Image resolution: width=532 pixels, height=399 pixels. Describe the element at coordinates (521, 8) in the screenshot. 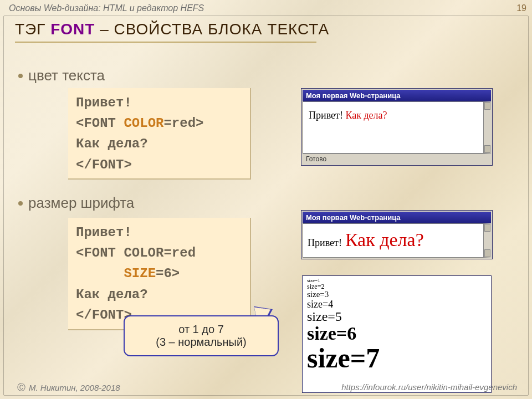

I see `page-number: 19` at that location.